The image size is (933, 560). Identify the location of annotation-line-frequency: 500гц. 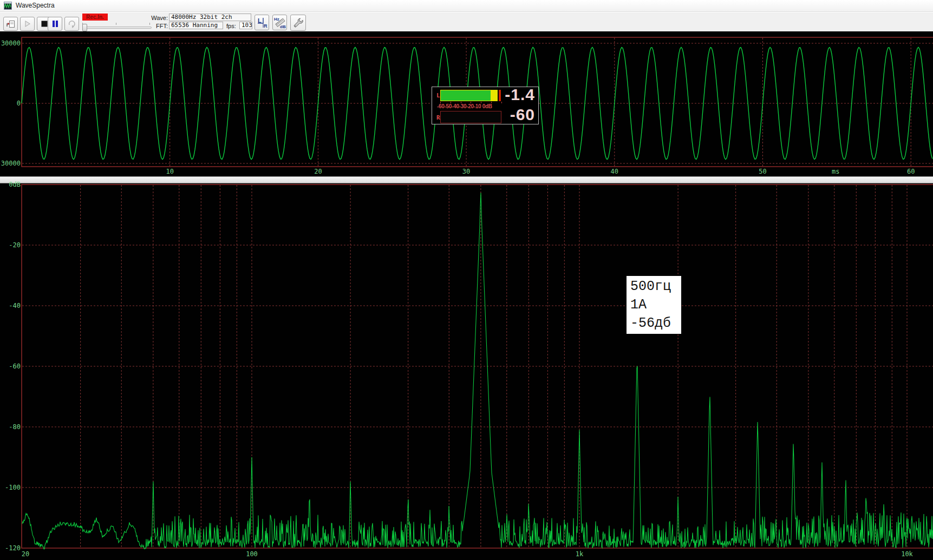
(656, 287).